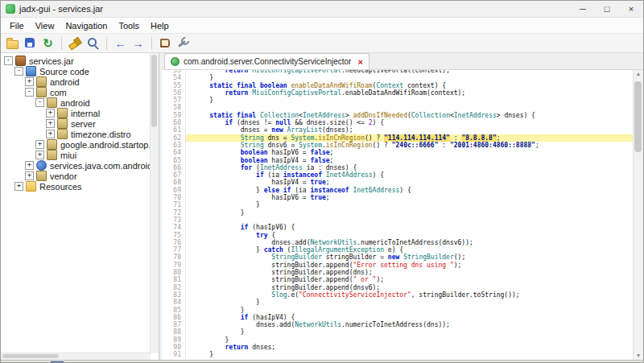 The width and height of the screenshot is (644, 363). Describe the element at coordinates (398, 182) in the screenshot. I see `code-line: 68 hasIpV4 = true;` at that location.